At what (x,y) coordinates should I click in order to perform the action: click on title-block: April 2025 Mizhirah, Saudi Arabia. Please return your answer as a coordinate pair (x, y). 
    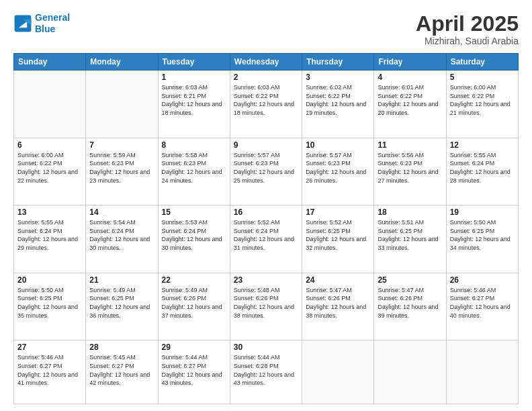
    Looking at the image, I should click on (468, 30).